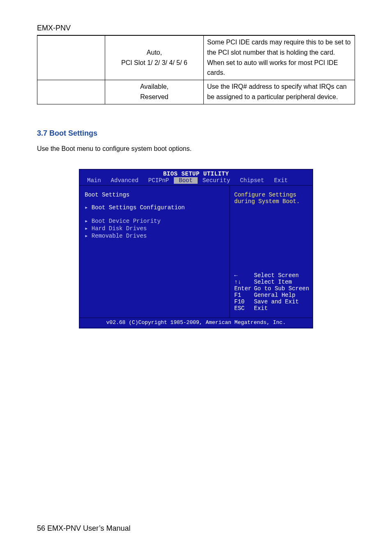 The height and width of the screenshot is (555, 392). I want to click on bios-menu-bar: Main Advanced PCIPnP Boot Security Chips…, so click(196, 182).